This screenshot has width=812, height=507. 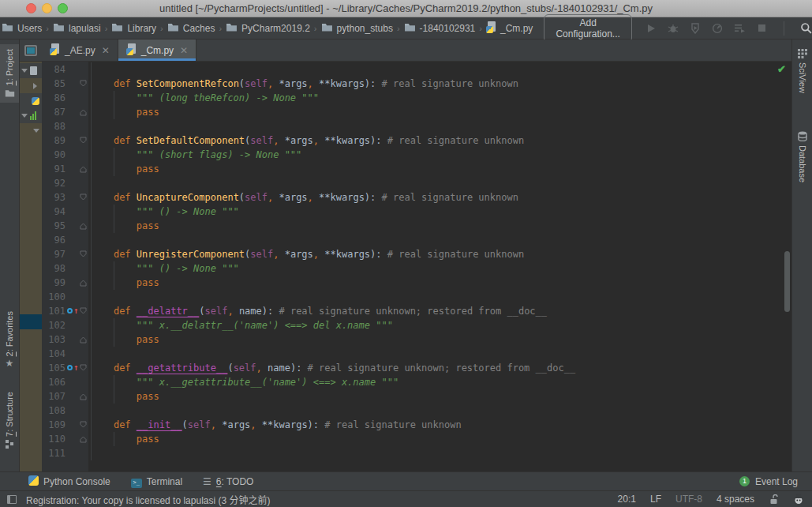 What do you see at coordinates (417, 340) in the screenshot?
I see `code-line: 103 pass` at bounding box center [417, 340].